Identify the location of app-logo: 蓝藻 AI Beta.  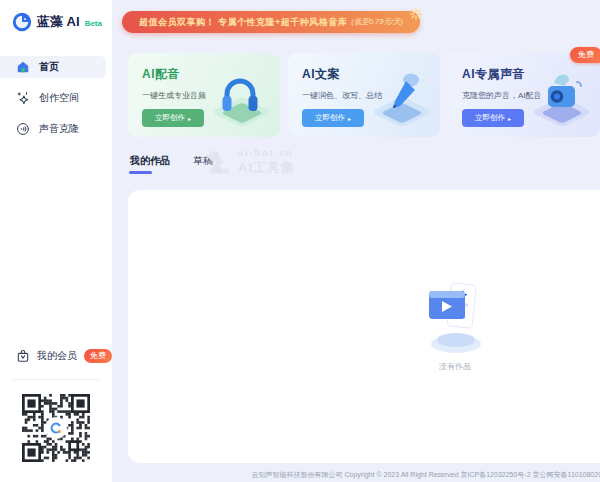
(56, 16).